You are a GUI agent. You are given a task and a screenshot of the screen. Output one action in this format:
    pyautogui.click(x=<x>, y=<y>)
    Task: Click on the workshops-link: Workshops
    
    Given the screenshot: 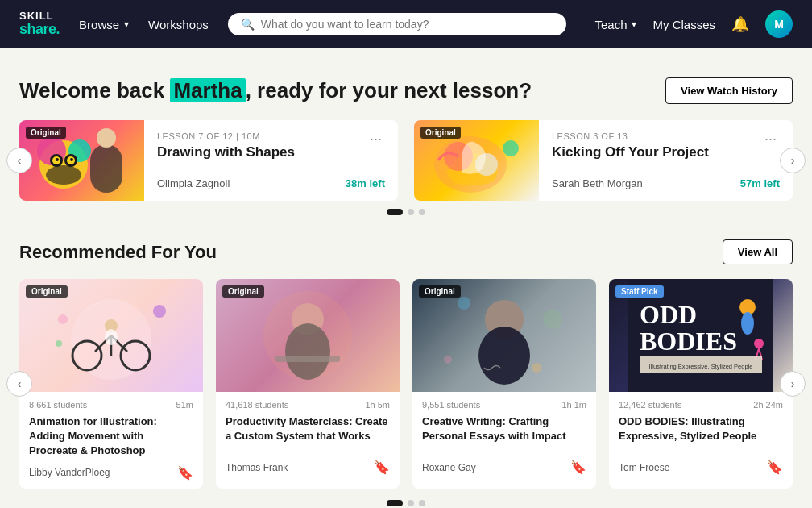 What is the action you would take?
    pyautogui.click(x=179, y=24)
    